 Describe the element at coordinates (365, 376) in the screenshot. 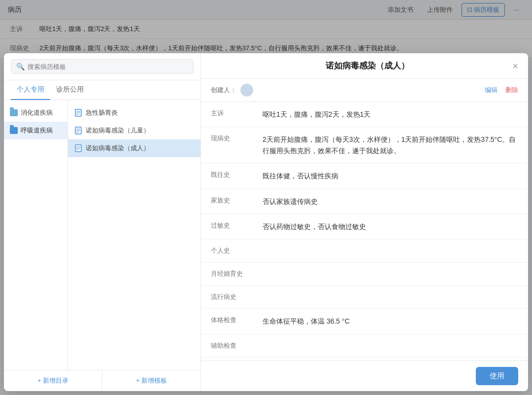

I see `right-footer: 使用` at that location.